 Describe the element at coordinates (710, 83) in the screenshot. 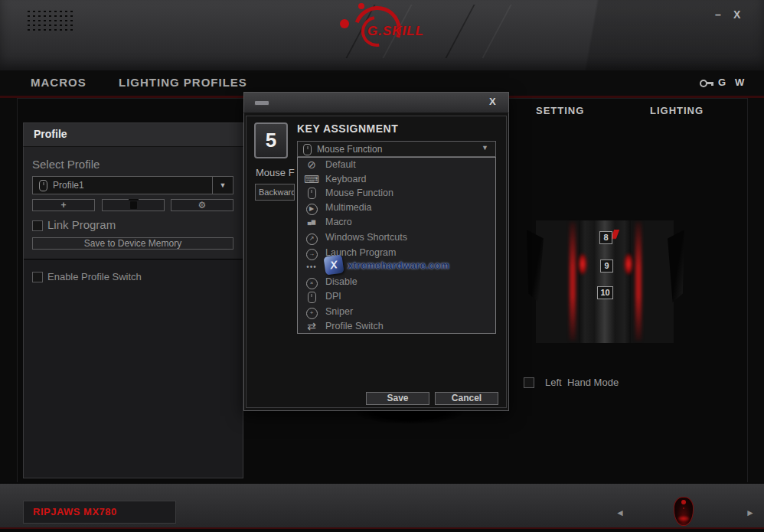

I see `key-stem-icon` at that location.